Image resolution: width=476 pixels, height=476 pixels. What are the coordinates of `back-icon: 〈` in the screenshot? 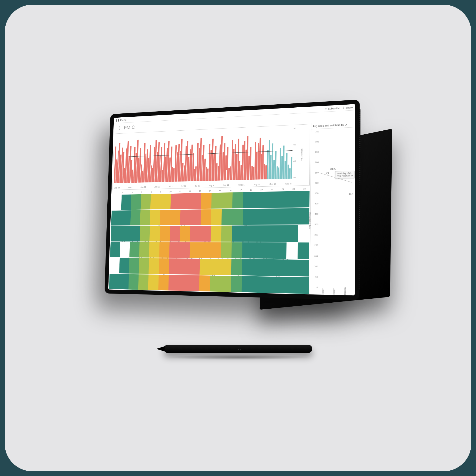 It's located at (118, 128).